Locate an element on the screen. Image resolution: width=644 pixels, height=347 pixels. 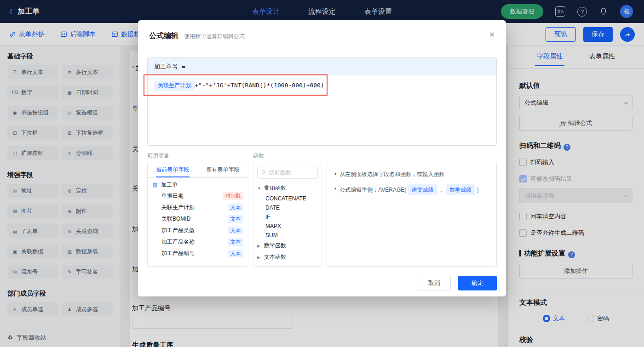
function-group-math: ▶ 数学函数 is located at coordinates (288, 245).